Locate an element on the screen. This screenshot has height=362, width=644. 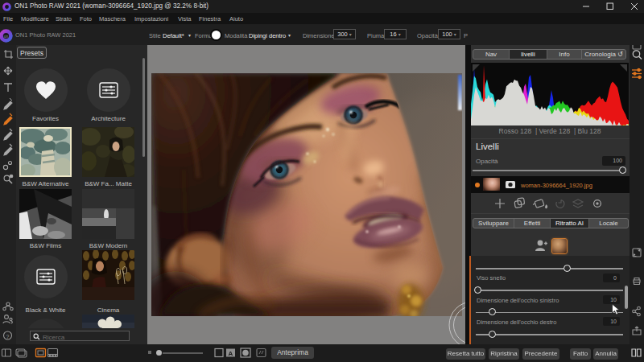
svg-text: A is located at coordinates (231, 354).